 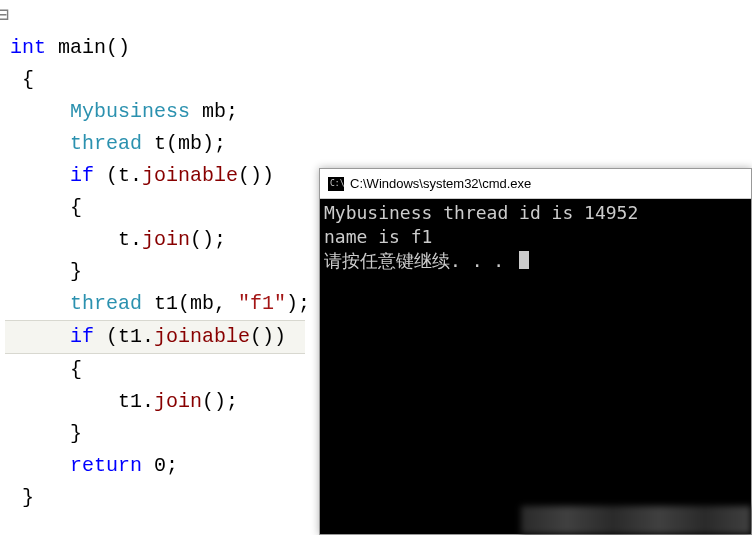 What do you see at coordinates (28, 48) in the screenshot?
I see `keyword-int: int` at bounding box center [28, 48].